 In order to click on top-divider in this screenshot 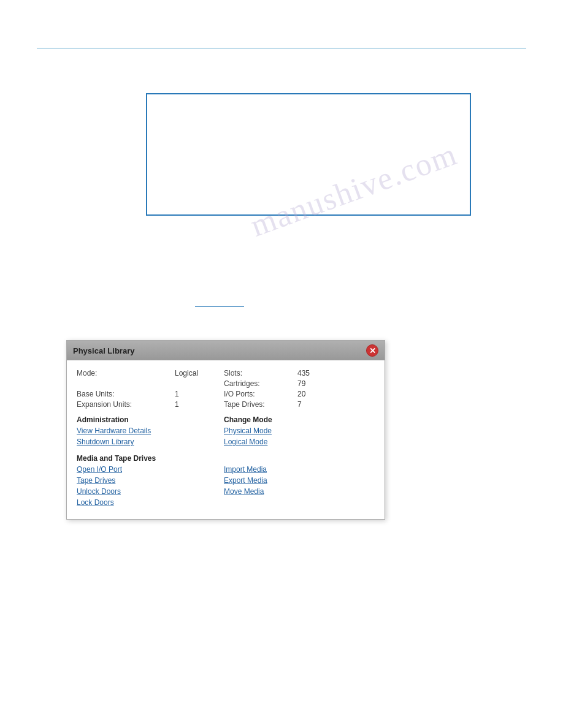, I will do `click(282, 48)`.